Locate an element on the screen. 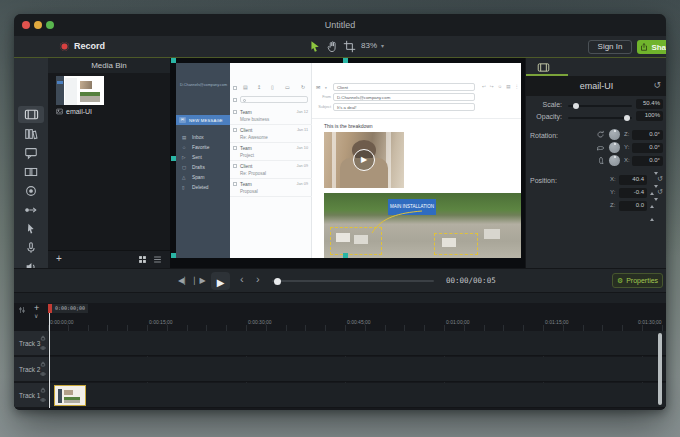 The height and width of the screenshot is (437, 680). media-bin-item: email-UI is located at coordinates (81, 98).